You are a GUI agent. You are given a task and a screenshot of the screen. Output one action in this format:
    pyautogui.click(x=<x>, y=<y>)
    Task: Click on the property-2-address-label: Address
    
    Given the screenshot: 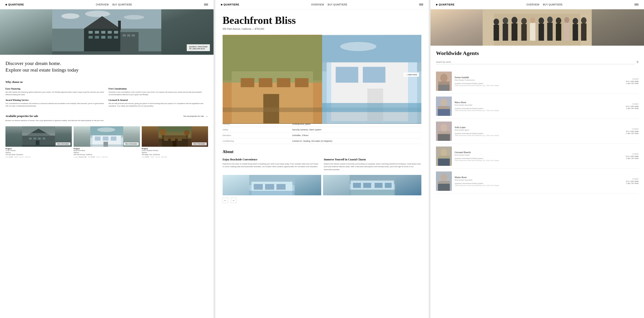 What is the action you would take?
    pyautogui.click(x=175, y=152)
    